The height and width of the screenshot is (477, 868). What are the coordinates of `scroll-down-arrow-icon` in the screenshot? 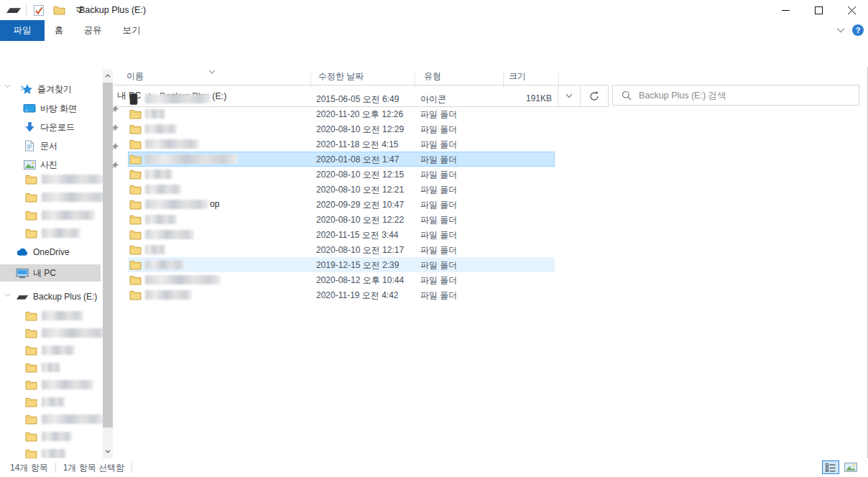 It's located at (108, 451).